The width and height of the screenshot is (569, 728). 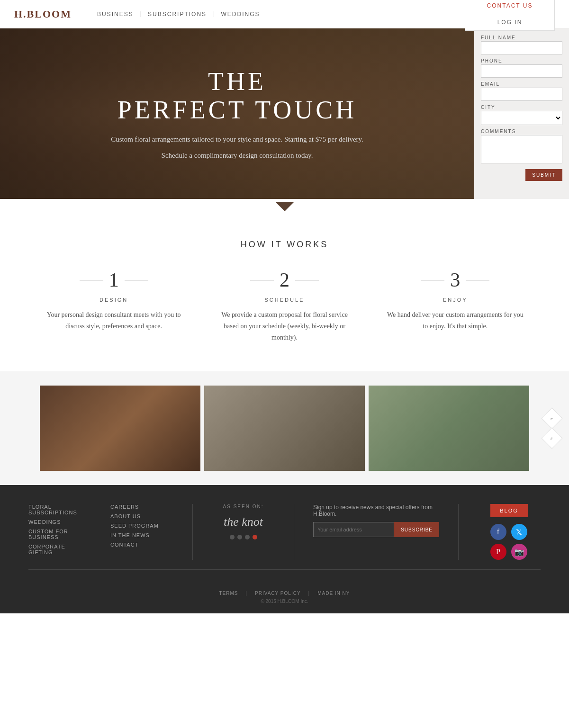 What do you see at coordinates (284, 326) in the screenshot?
I see `step-2-desc: We provide a custom proposal for floral …` at bounding box center [284, 326].